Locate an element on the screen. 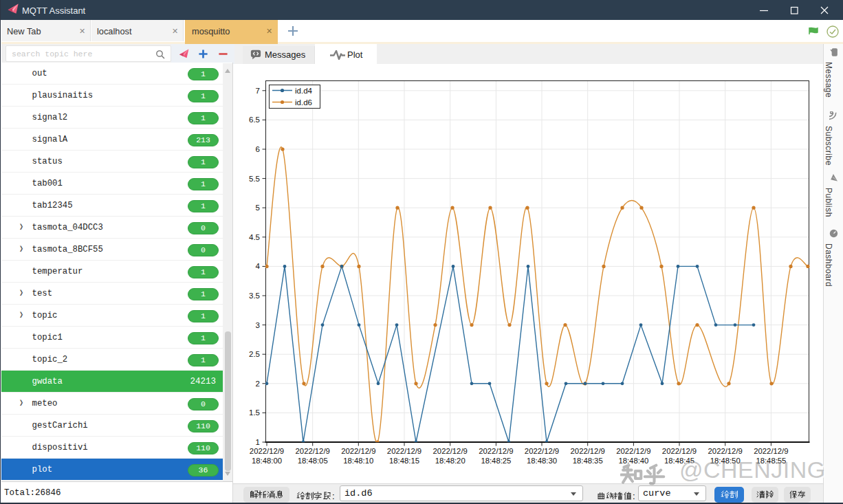  svg-text: 2 is located at coordinates (258, 383).